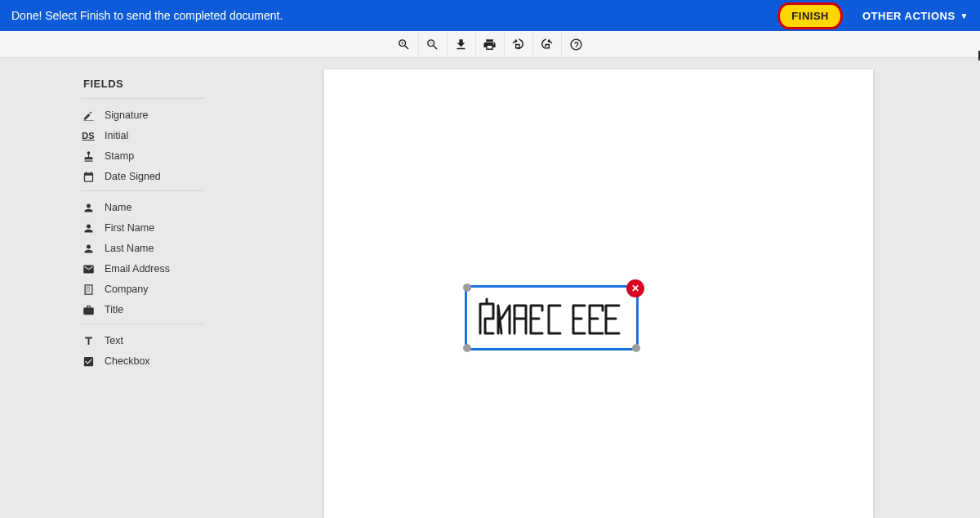  Describe the element at coordinates (114, 341) in the screenshot. I see `field-label: Text` at that location.